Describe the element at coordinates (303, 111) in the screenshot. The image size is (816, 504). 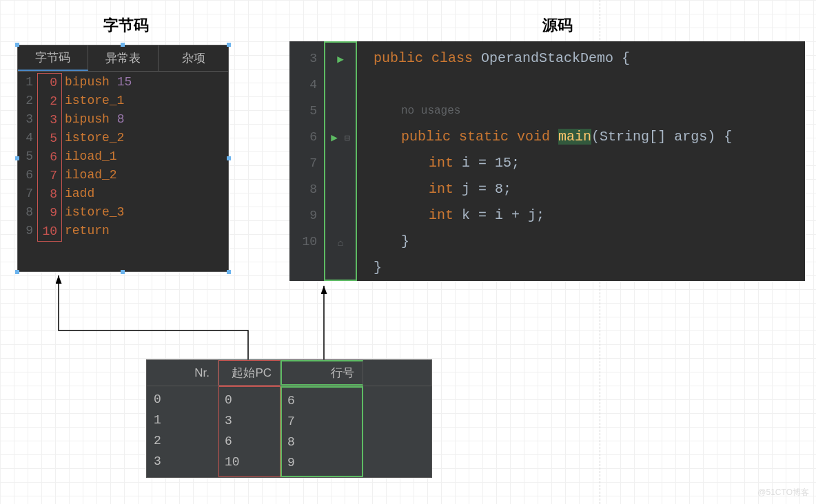
I see `line-num: 5` at that location.